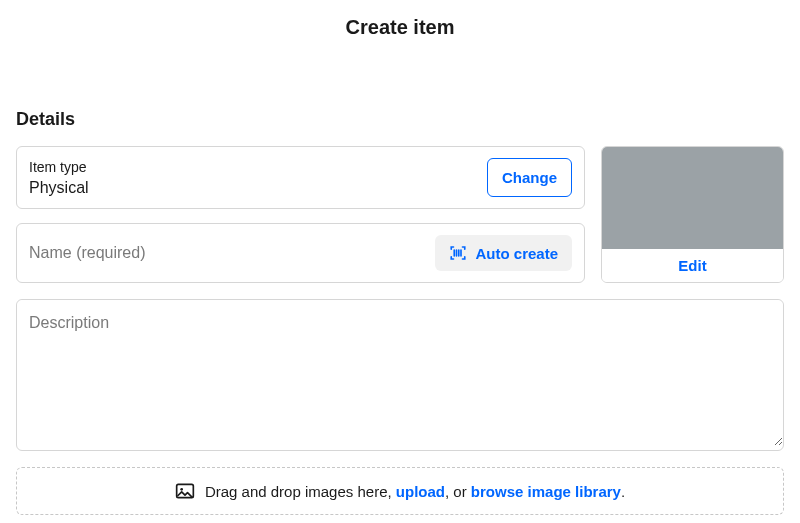 This screenshot has height=523, width=800. Describe the element at coordinates (458, 253) in the screenshot. I see `barcode-scan-icon` at that location.